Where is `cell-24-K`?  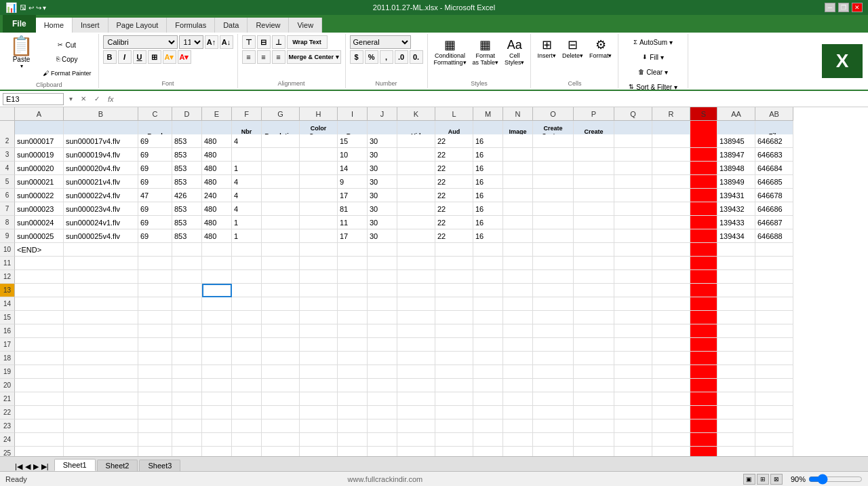
cell-24-K is located at coordinates (416, 440).